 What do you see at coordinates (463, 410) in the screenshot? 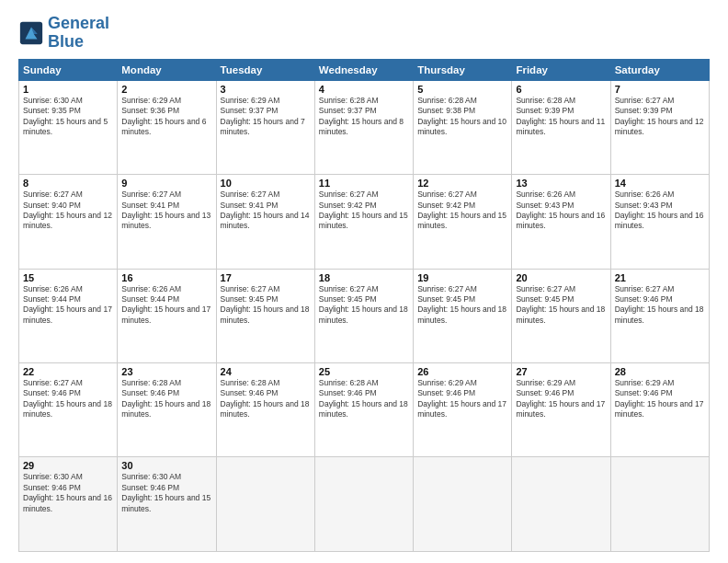
I see `calendar-cell: 26Sunrise: 6:29 AMSunset: 9:46 PMDayligh…` at bounding box center [463, 410].